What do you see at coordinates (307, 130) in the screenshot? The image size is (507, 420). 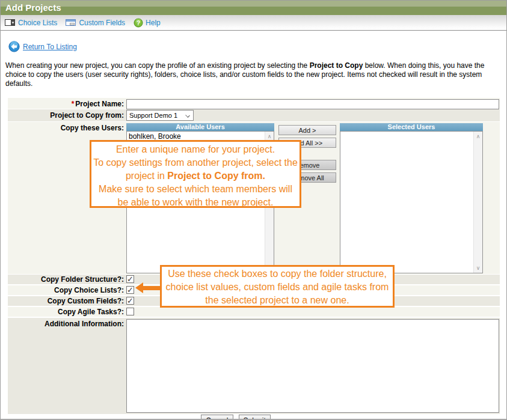 I see `add-button: Add >` at bounding box center [307, 130].